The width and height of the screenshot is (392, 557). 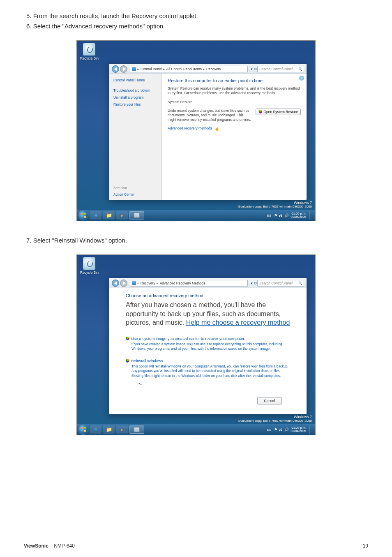 I want to click on content-heading: Restore this computer to an earlier poin…, so click(x=234, y=81).